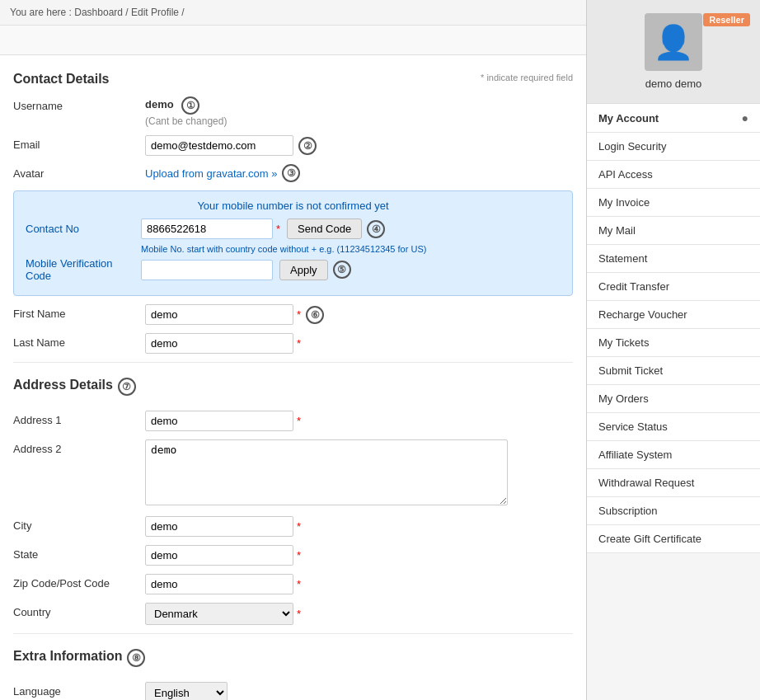 Image resolution: width=760 pixels, height=700 pixels. I want to click on verification-code-label: Mobile Verification Code, so click(83, 270).